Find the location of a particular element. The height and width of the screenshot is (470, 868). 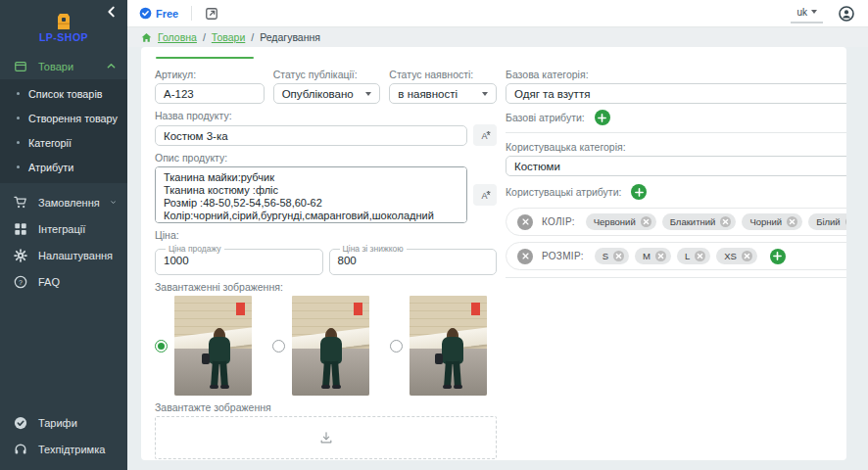

add-base-attribute-icon is located at coordinates (603, 118).